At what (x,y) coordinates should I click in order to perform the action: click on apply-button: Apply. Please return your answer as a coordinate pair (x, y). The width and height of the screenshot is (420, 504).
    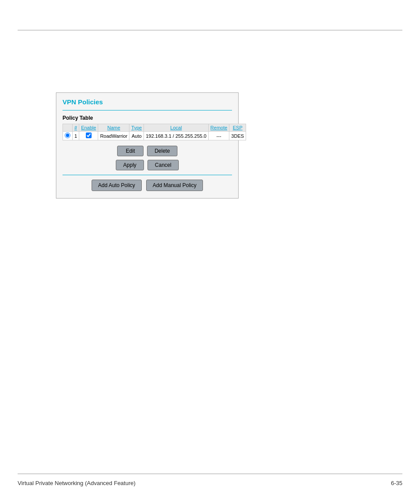
    Looking at the image, I should click on (130, 165).